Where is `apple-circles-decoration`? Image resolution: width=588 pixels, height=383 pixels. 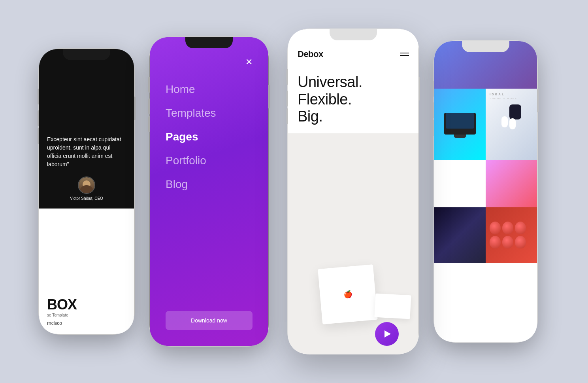
apple-circles-decoration is located at coordinates (511, 235).